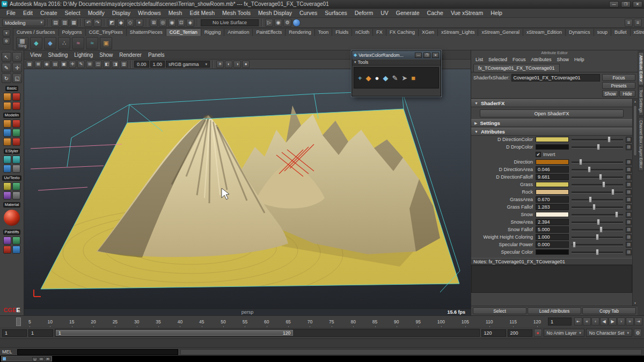  I want to click on gate-mask-icon: ◨, so click(115, 64).